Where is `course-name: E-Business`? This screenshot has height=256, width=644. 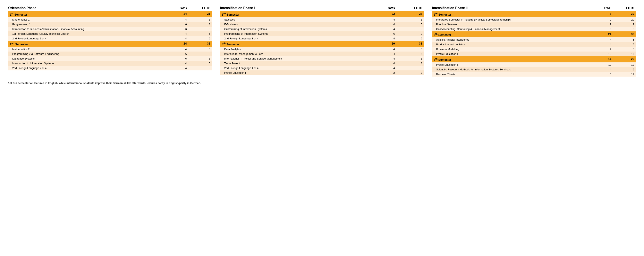 course-name: E-Business is located at coordinates (296, 25).